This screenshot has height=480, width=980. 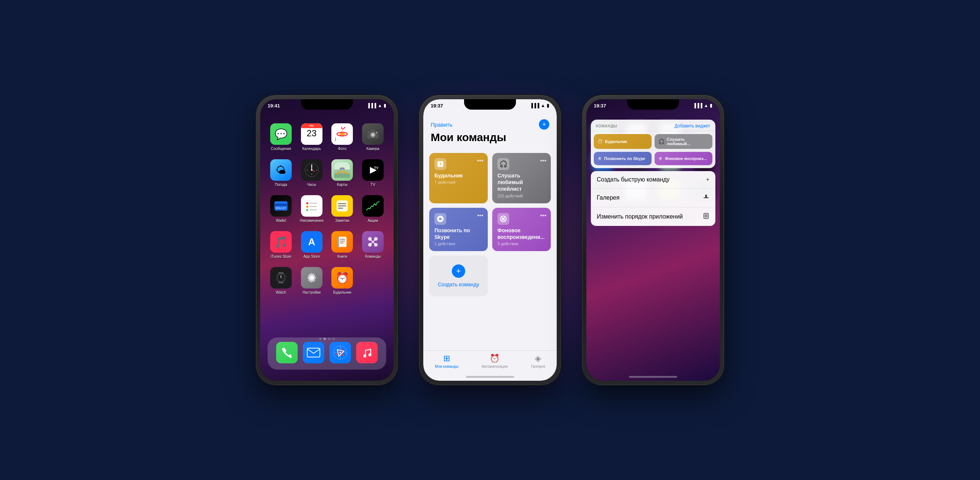 I want to click on shortcuts-edit-btn: Править, so click(x=442, y=125).